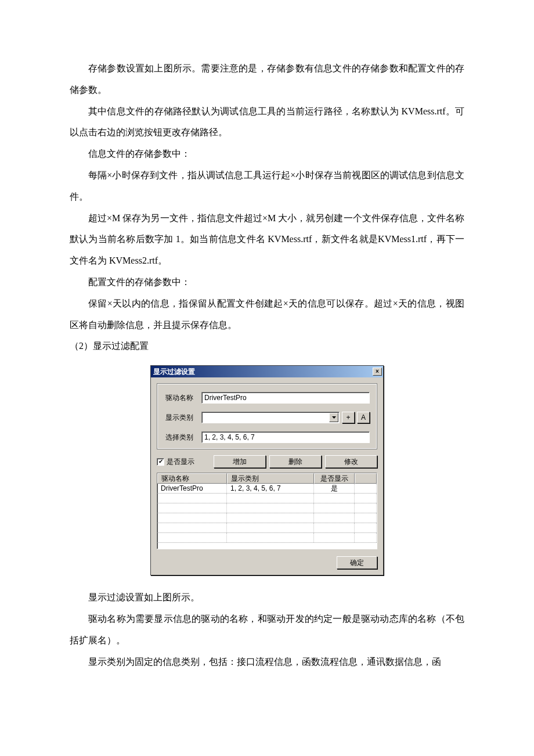 The height and width of the screenshot is (756, 534). Describe the element at coordinates (366, 478) in the screenshot. I see `column-spacer` at that location.